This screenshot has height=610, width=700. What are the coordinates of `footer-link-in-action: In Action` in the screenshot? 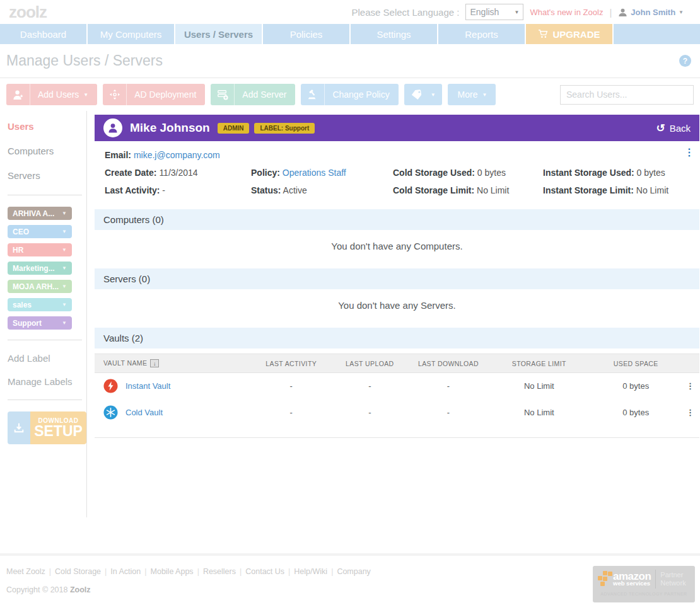 It's located at (125, 572).